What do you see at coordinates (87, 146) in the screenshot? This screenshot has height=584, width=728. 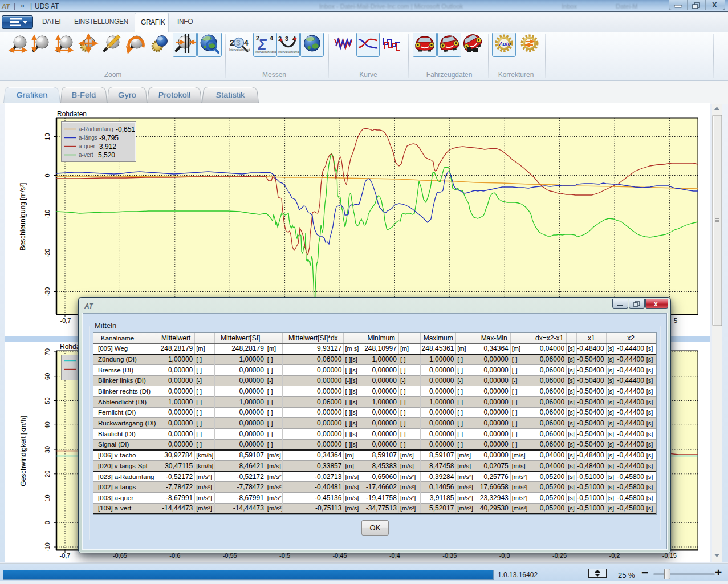 I see `svg-text: a-quer` at bounding box center [87, 146].